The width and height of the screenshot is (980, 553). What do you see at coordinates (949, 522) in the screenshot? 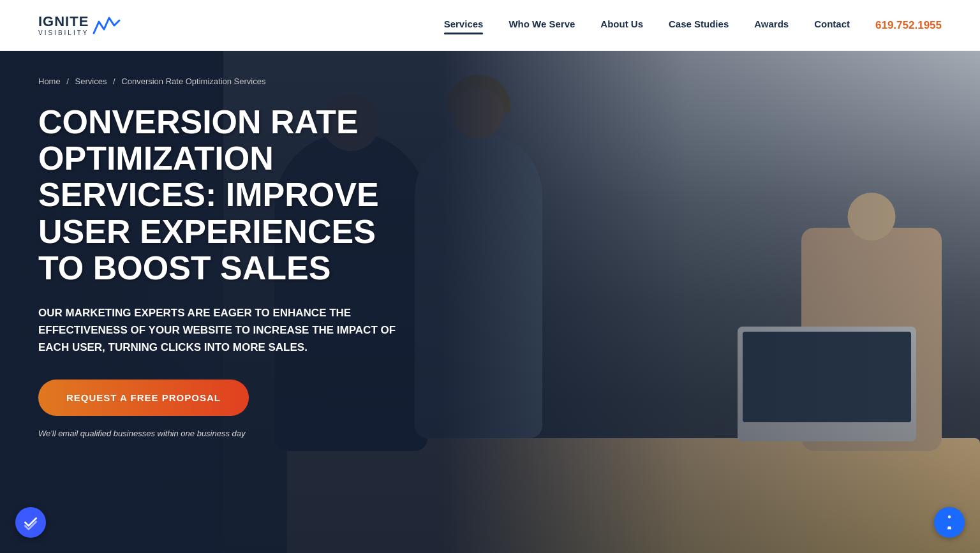
I see `accessibility-icon` at bounding box center [949, 522].